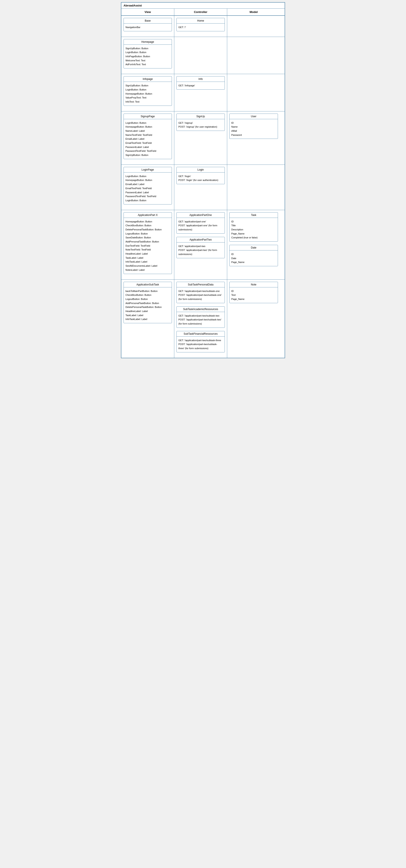 The height and width of the screenshot is (868, 406). I want to click on controller-login: Login GET: '/login' POST: '/login' (for …, so click(201, 187).